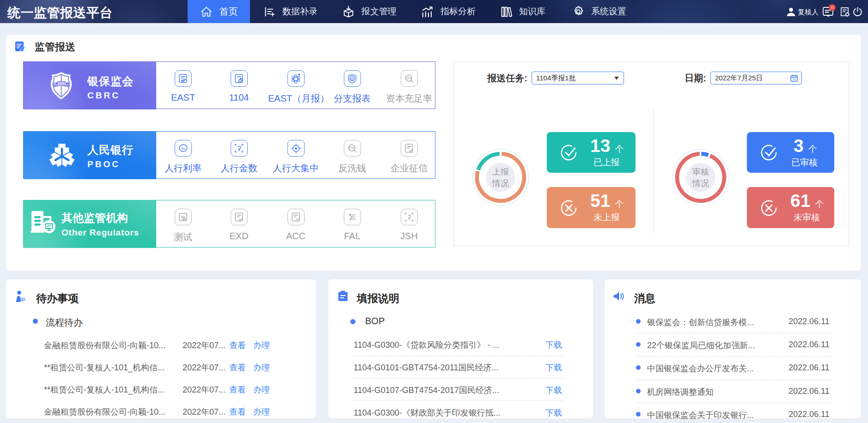 The width and height of the screenshot is (868, 423). I want to click on svg-text: 审核, so click(701, 172).